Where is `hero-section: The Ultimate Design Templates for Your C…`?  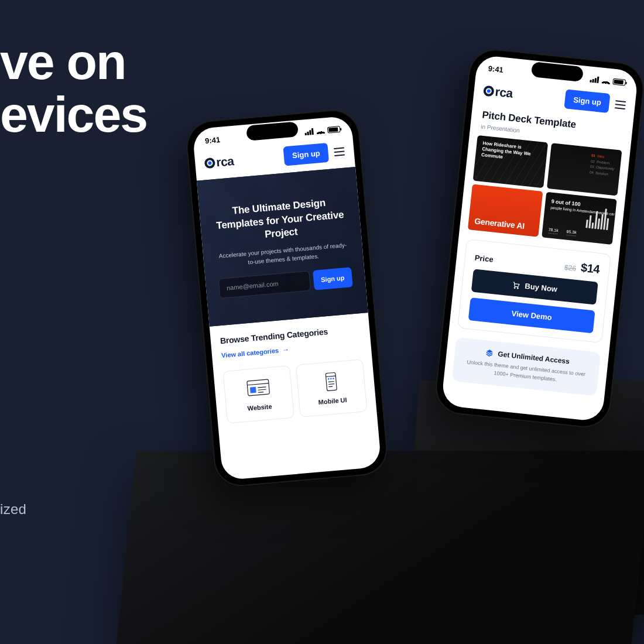
hero-section: The Ultimate Design Templates for Your C… is located at coordinates (282, 247).